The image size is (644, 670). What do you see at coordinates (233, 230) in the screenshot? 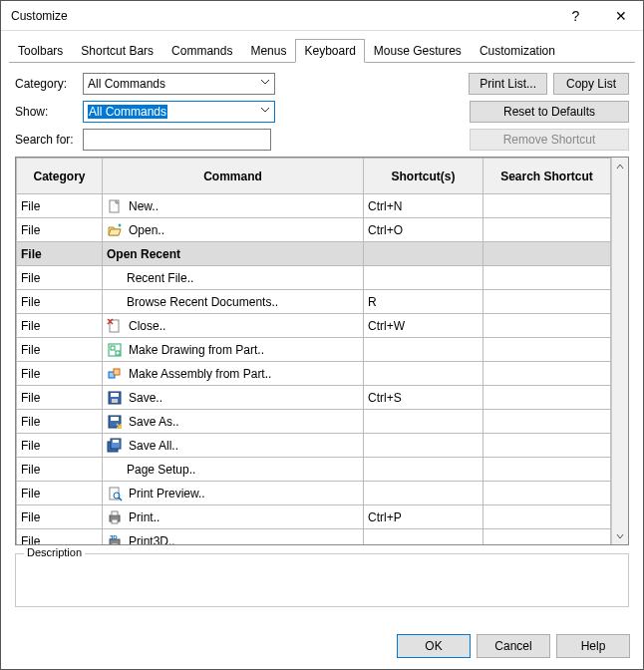
I see `cell-command: Open..` at bounding box center [233, 230].